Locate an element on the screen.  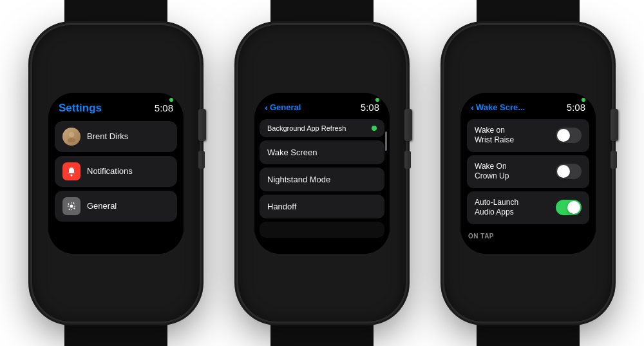
screen-content-1: Settings 5:08 Brent Dirks is located at coordinates (116, 173).